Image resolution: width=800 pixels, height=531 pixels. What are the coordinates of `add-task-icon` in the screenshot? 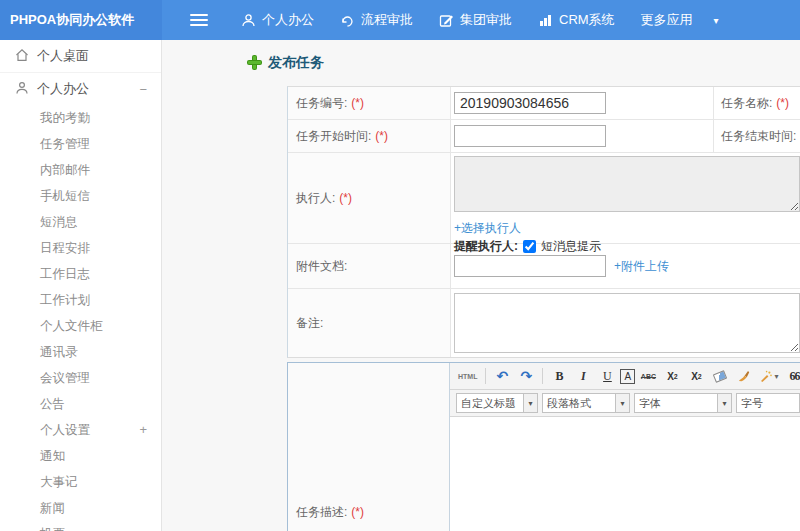 It's located at (254, 62).